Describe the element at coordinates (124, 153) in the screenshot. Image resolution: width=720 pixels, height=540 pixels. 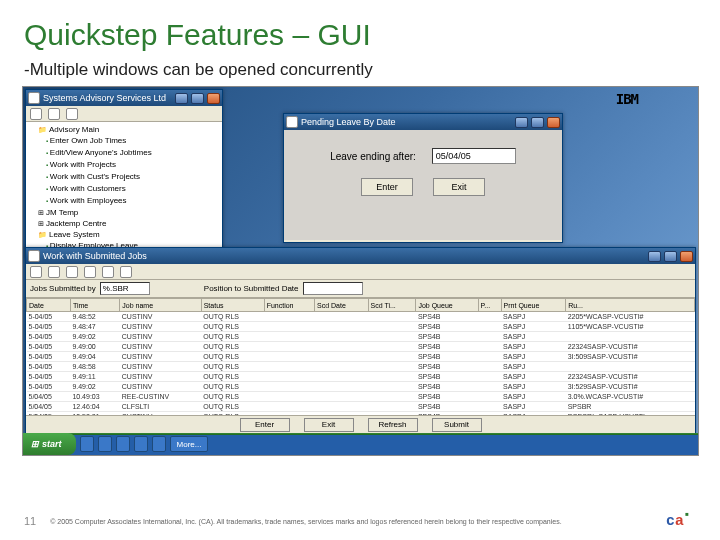
I see `tree-item: Edit/View Anyone's Jobtimes` at that location.